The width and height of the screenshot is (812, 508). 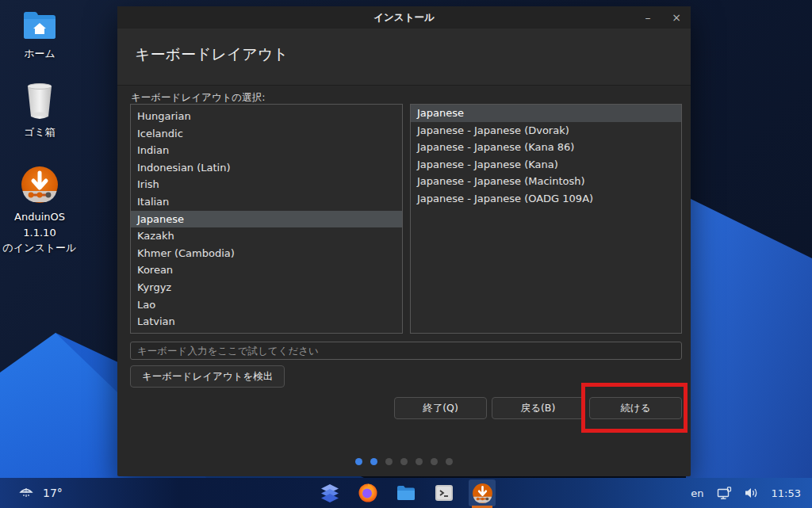 What do you see at coordinates (787, 493) in the screenshot?
I see `clock: 11:53` at bounding box center [787, 493].